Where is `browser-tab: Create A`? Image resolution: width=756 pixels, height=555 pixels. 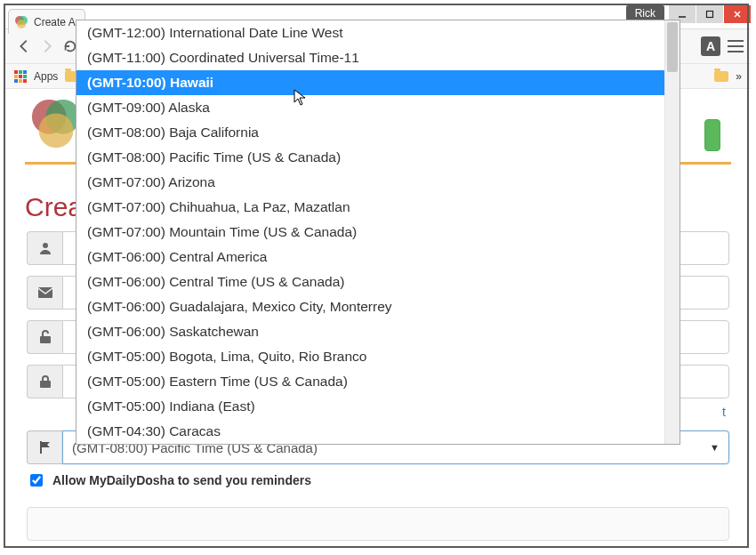
browser-tab: Create A is located at coordinates (46, 21).